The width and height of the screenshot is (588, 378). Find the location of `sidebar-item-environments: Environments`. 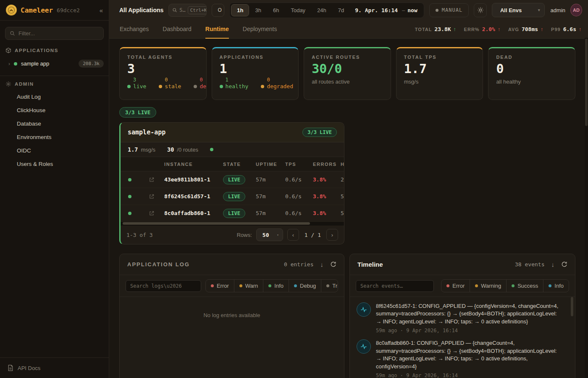

sidebar-item-environments: Environments is located at coordinates (55, 137).